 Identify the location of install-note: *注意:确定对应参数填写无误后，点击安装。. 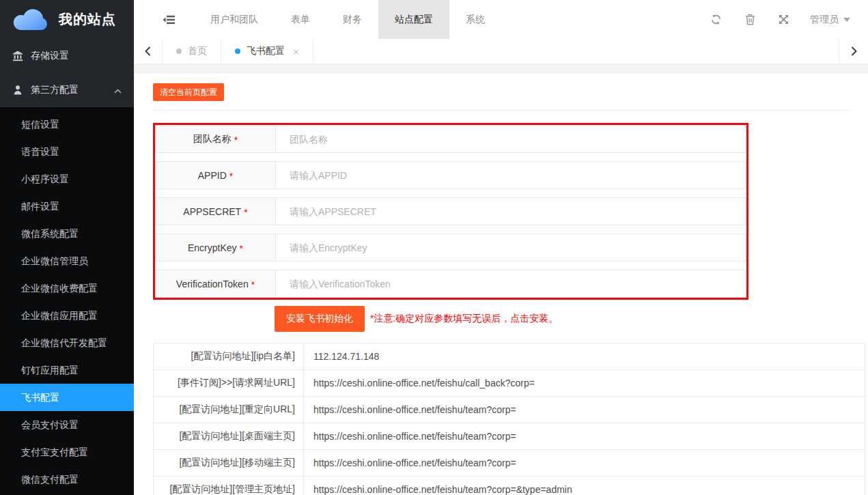
(464, 319).